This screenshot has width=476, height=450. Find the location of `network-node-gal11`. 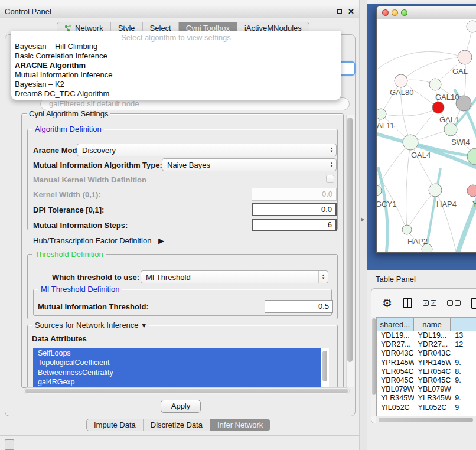

network-node-gal11 is located at coordinates (382, 114).